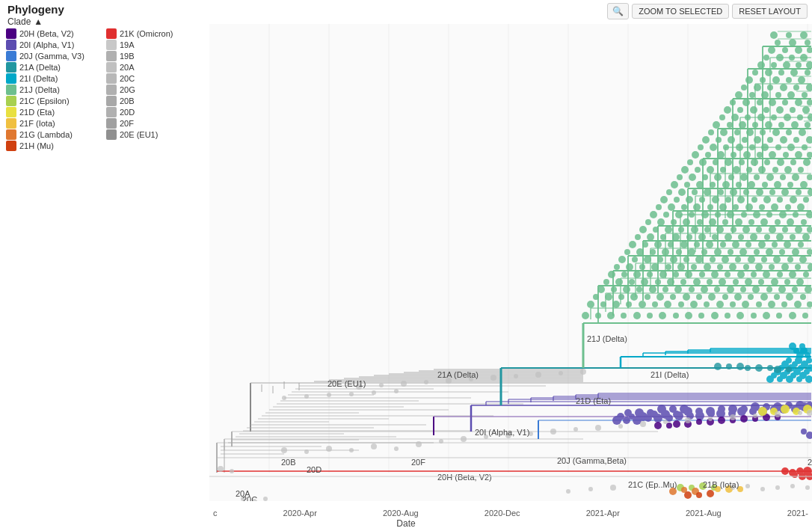  What do you see at coordinates (127, 123) in the screenshot?
I see `legend-label: 20F` at bounding box center [127, 123].